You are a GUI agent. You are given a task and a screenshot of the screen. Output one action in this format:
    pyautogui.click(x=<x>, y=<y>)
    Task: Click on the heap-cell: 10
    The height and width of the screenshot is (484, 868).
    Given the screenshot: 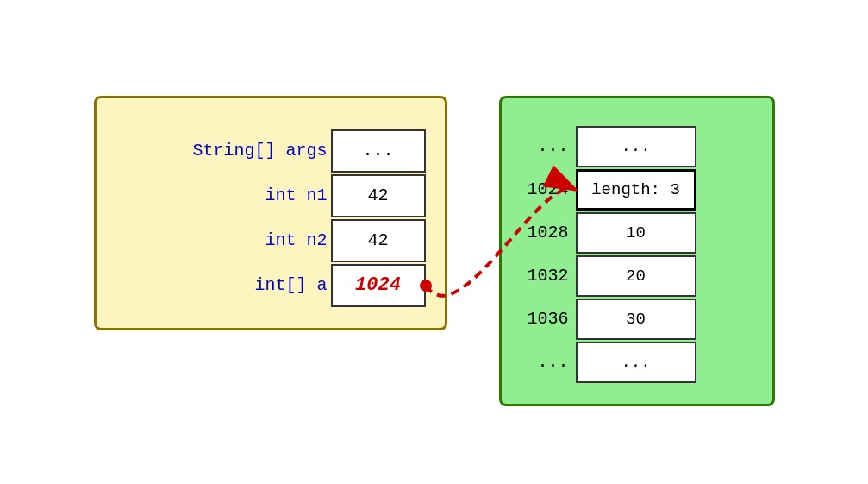 What is the action you would take?
    pyautogui.click(x=636, y=233)
    